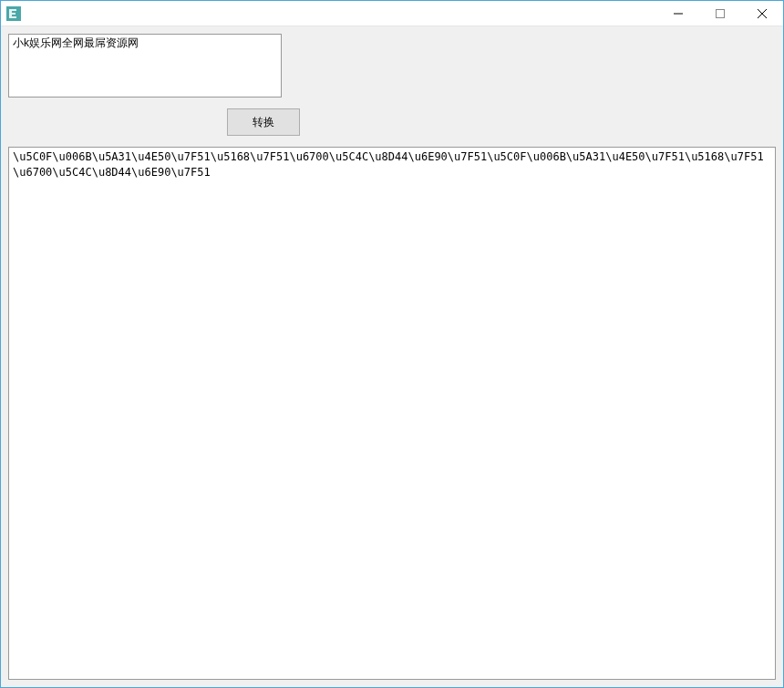 The image size is (784, 688). Describe the element at coordinates (392, 66) in the screenshot. I see `input-row` at that location.